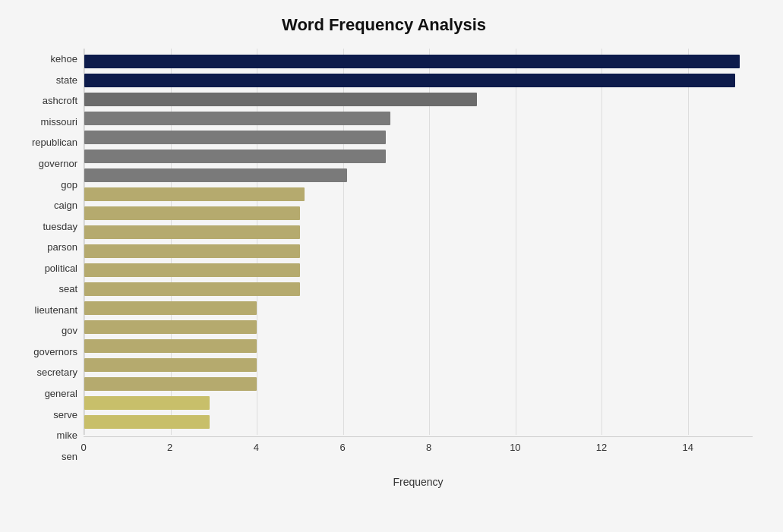 This screenshot has width=783, height=532. I want to click on x-axis: 02468101214 Frequency, so click(418, 452).